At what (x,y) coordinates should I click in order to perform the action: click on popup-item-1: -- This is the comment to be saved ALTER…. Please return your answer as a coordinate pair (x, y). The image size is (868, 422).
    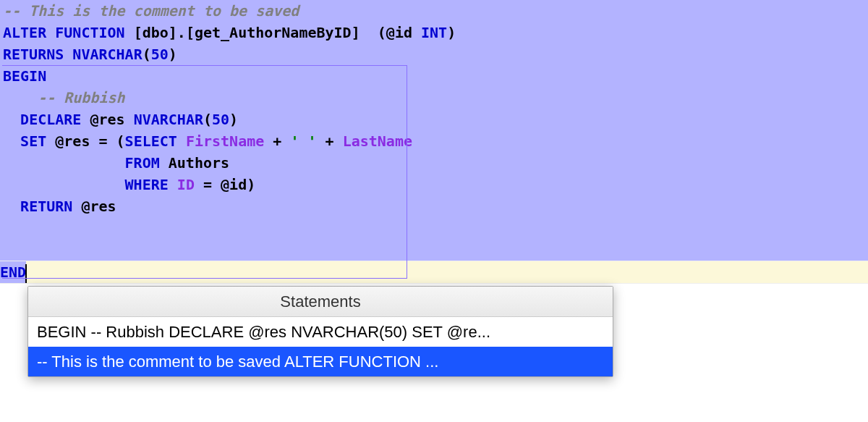
    Looking at the image, I should click on (320, 362).